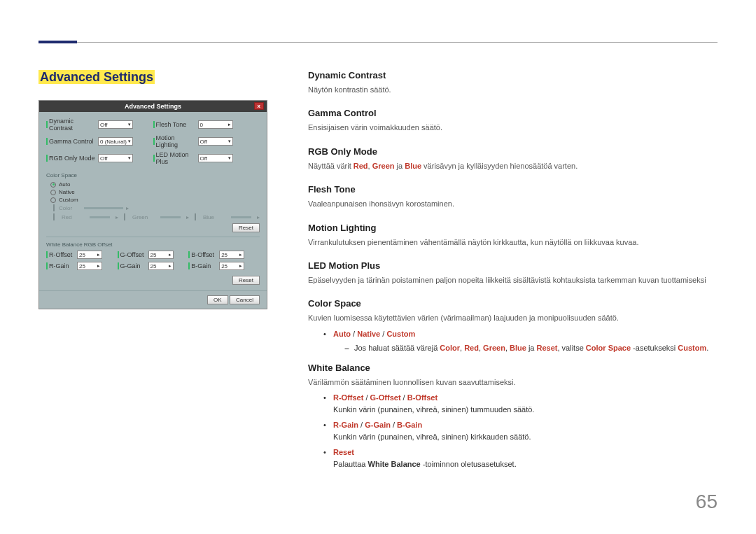 The width and height of the screenshot is (756, 534). Describe the element at coordinates (246, 228) in the screenshot. I see `reset-colorspace-button: Reset` at that location.